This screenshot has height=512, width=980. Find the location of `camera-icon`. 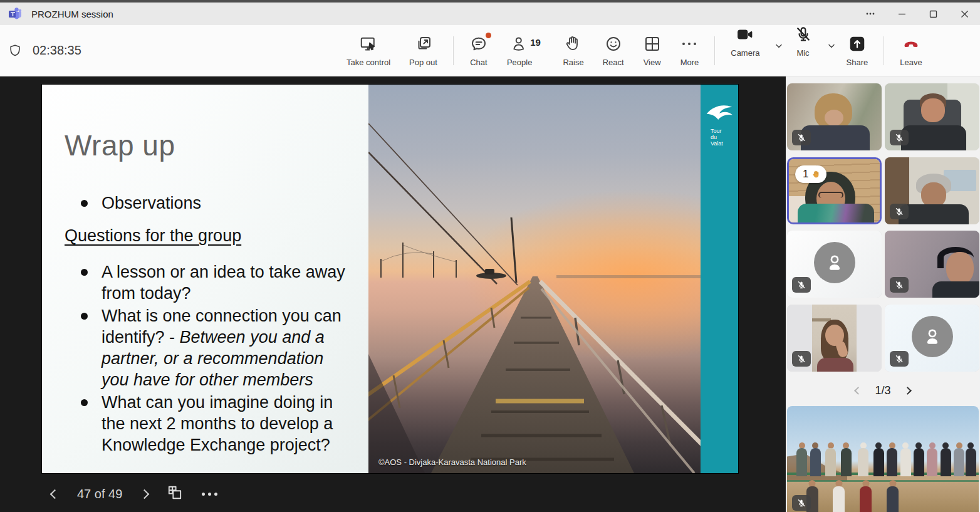

camera-icon is located at coordinates (745, 34).